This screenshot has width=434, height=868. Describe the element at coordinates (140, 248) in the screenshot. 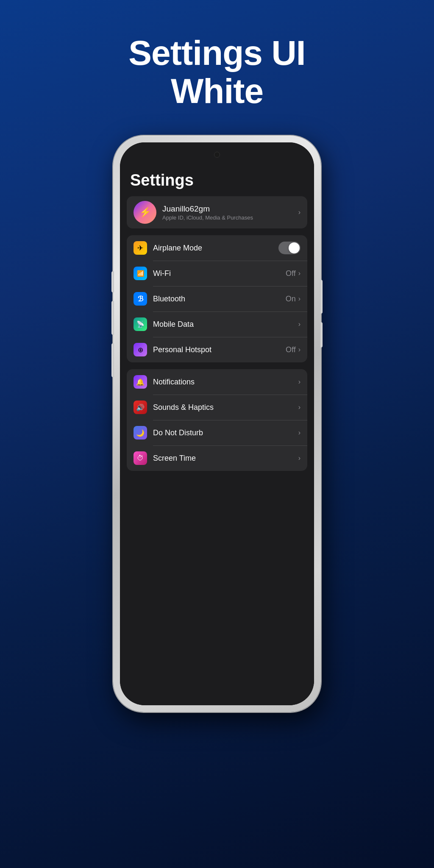

I see `airplane-mode-icon: ✈` at that location.